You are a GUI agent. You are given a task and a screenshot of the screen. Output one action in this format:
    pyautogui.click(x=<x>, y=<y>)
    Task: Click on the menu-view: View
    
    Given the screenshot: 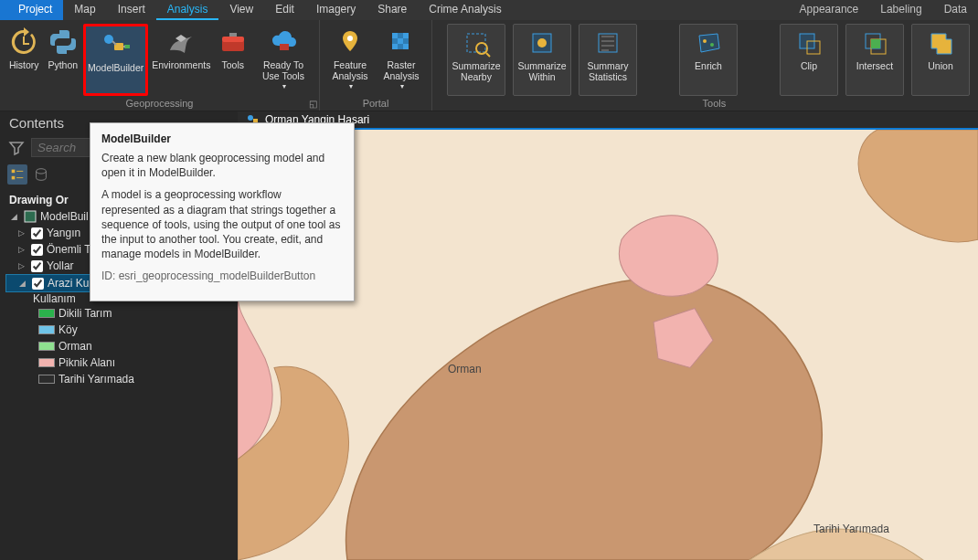 What is the action you would take?
    pyautogui.click(x=241, y=10)
    